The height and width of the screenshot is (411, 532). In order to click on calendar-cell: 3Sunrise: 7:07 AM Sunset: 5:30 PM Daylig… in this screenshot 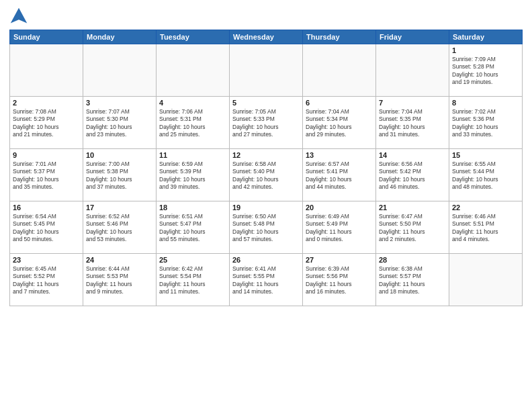, I will do `click(120, 123)`.